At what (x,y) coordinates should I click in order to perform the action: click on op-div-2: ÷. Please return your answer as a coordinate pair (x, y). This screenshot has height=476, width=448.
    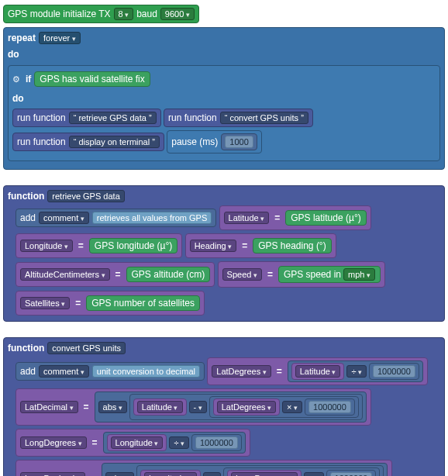
    Looking at the image, I should click on (179, 443).